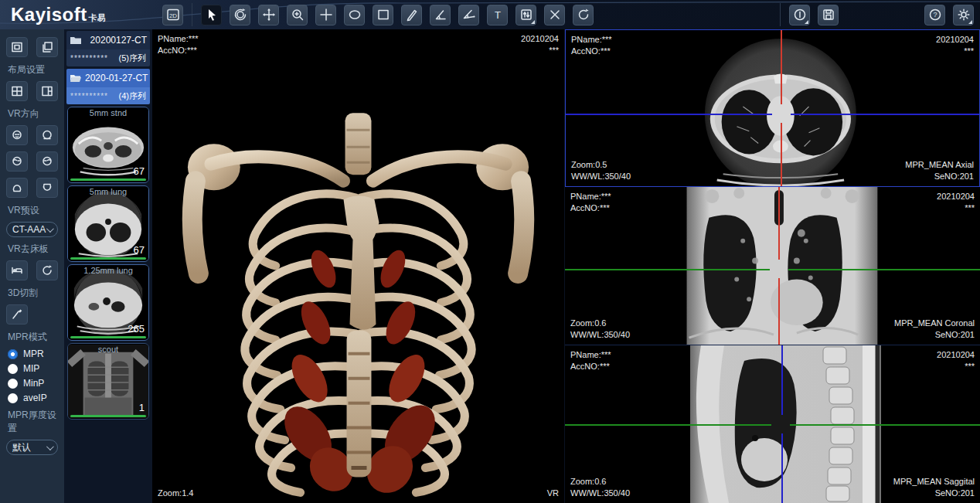 Image resolution: width=980 pixels, height=503 pixels. Describe the element at coordinates (173, 15) in the screenshot. I see `2d-view-button: 2D` at that location.